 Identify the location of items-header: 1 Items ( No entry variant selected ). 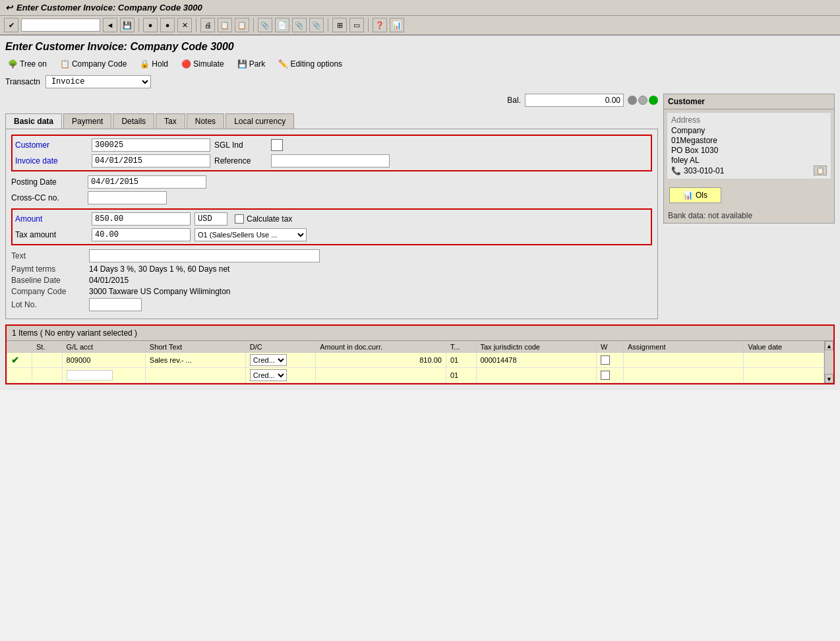
(420, 334).